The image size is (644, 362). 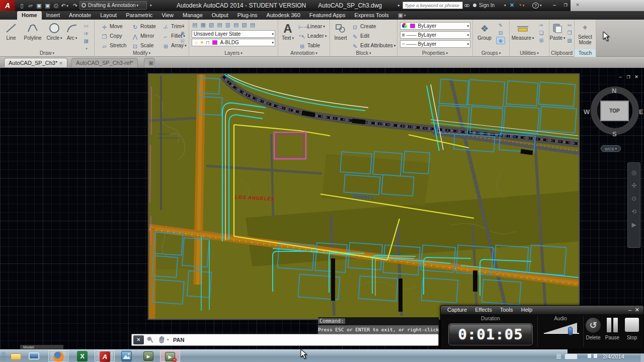 What do you see at coordinates (433, 5) in the screenshot?
I see `search-input` at bounding box center [433, 5].